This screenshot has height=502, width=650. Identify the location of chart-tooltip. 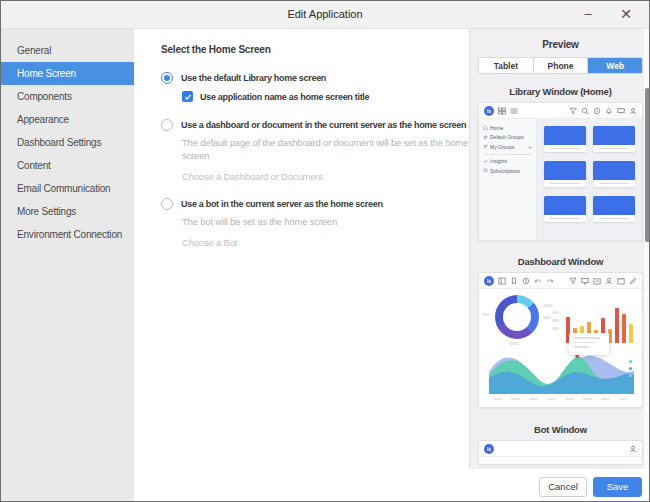
(589, 344).